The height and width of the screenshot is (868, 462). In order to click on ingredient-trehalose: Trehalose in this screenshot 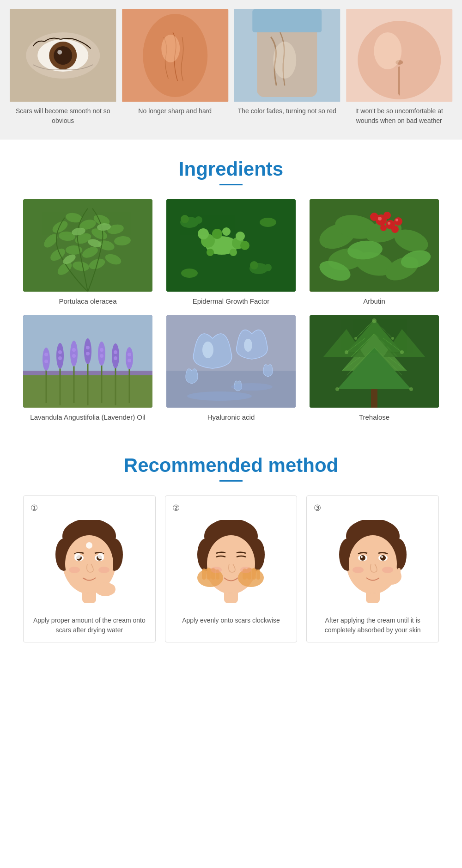, I will do `click(374, 369)`.